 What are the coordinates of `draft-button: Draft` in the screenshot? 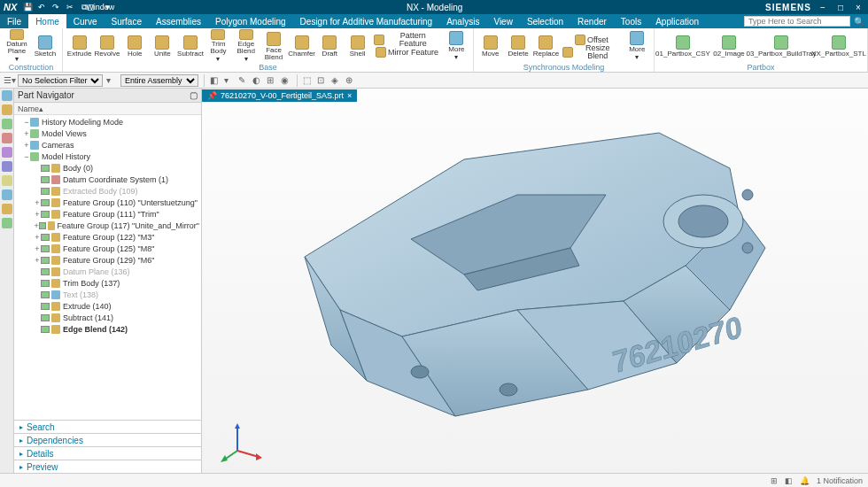 It's located at (329, 46).